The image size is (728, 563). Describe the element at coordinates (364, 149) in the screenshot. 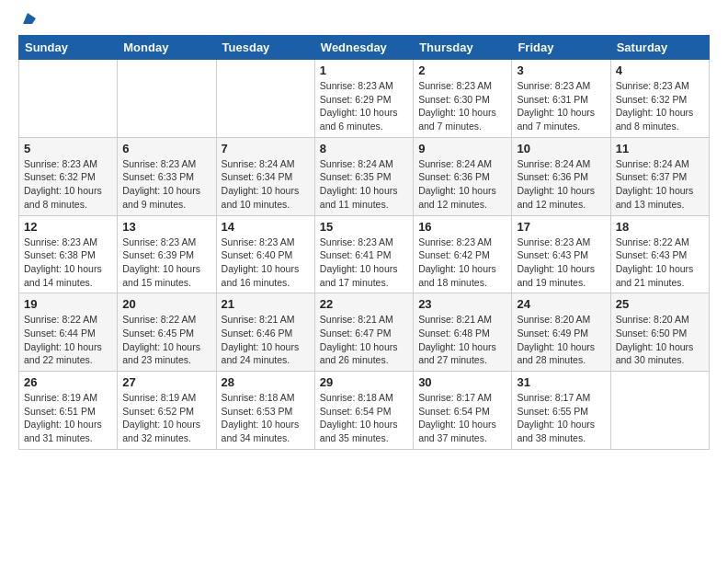

I see `day-number: 8` at that location.